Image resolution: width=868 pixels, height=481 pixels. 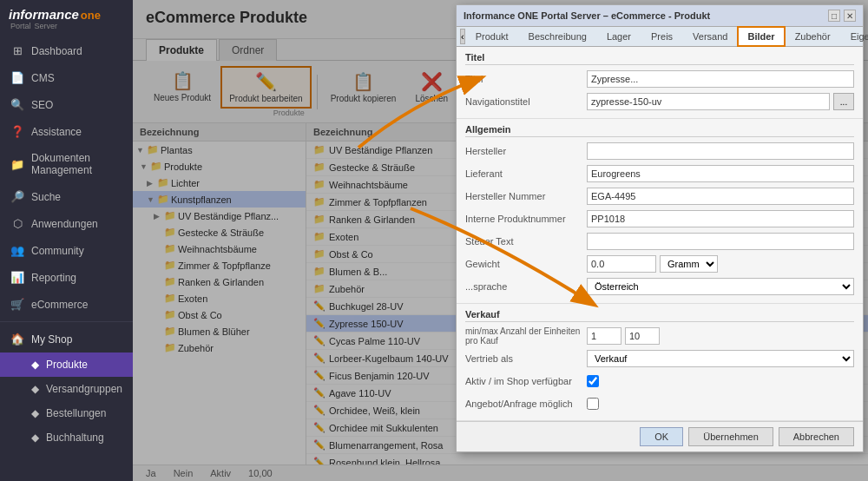 I want to click on sidebar-sub-item-bestellungen: ◆ Bestellungen, so click(x=66, y=413).